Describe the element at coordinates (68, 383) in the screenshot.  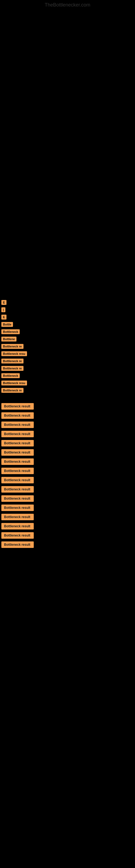
I see `label-row-12: Bottleneck resu` at that location.